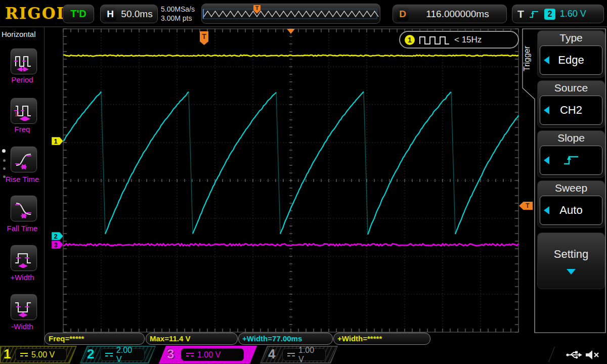 The image size is (607, 364). I want to click on sweep-value: Auto, so click(571, 210).